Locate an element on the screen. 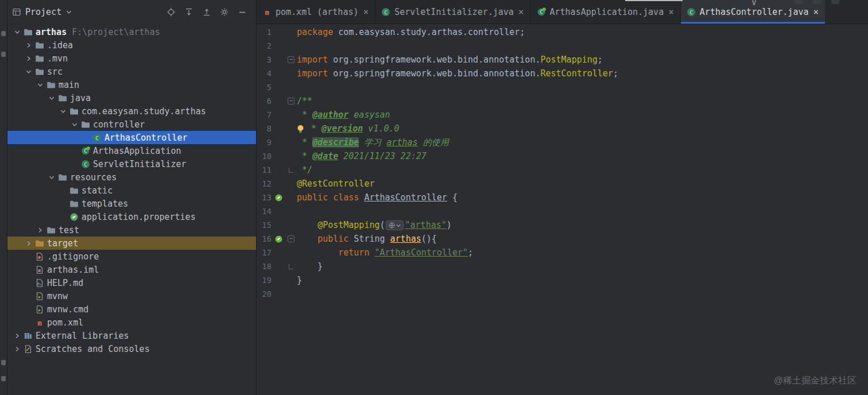 The image size is (868, 395). line-number: 20 is located at coordinates (264, 294).